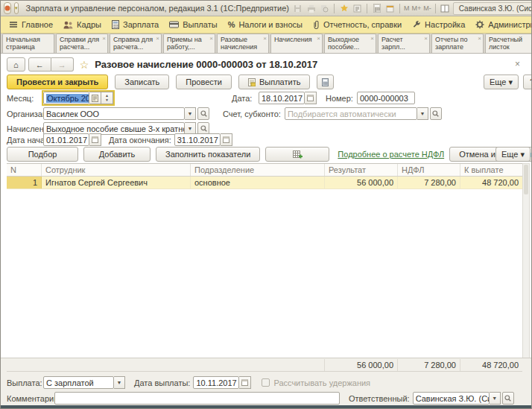  What do you see at coordinates (377, 9) in the screenshot?
I see `calculator-icon` at bounding box center [377, 9].